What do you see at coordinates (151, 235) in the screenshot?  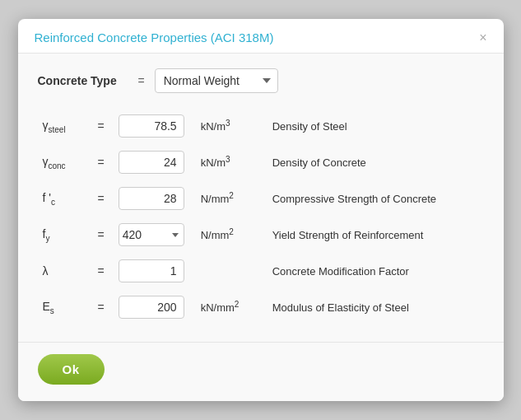 I see `prop-select-3: 280350420500` at bounding box center [151, 235].